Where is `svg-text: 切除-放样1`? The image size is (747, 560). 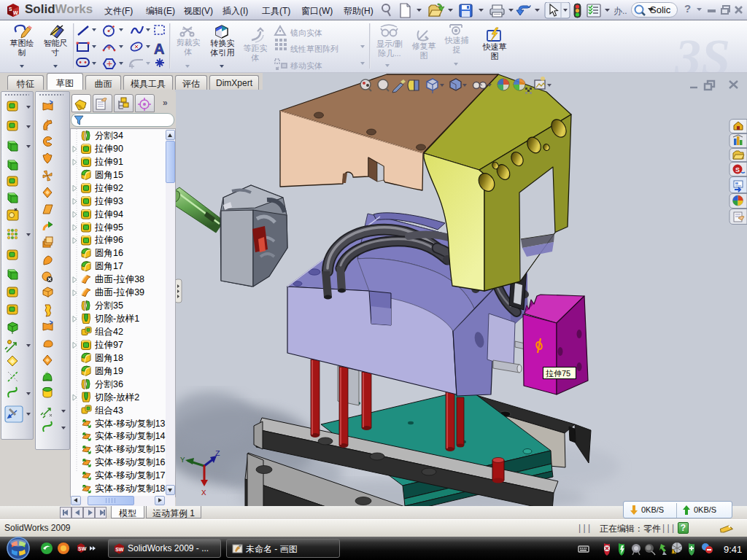 svg-text: 切除-放样1 is located at coordinates (117, 319).